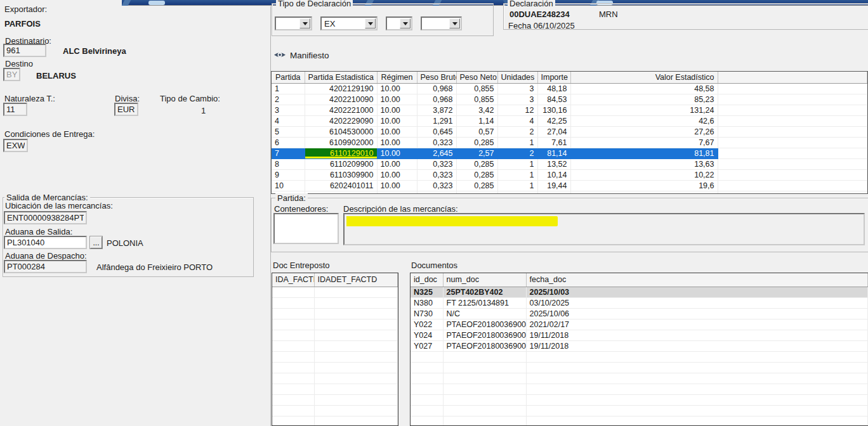 The width and height of the screenshot is (868, 426). What do you see at coordinates (570, 132) in the screenshot?
I see `table-row: 5610453000010.000,6450,57227,0427,26` at bounding box center [570, 132].